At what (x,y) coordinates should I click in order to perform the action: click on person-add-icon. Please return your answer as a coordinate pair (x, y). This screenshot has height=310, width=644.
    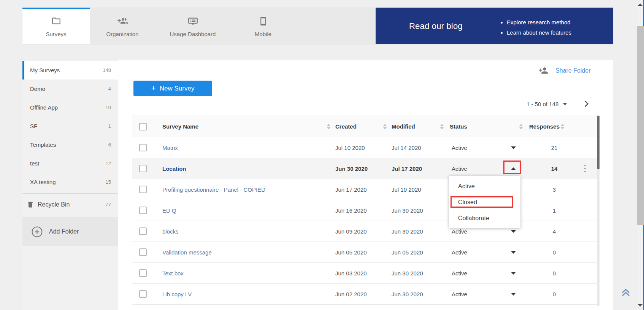
    Looking at the image, I should click on (544, 71).